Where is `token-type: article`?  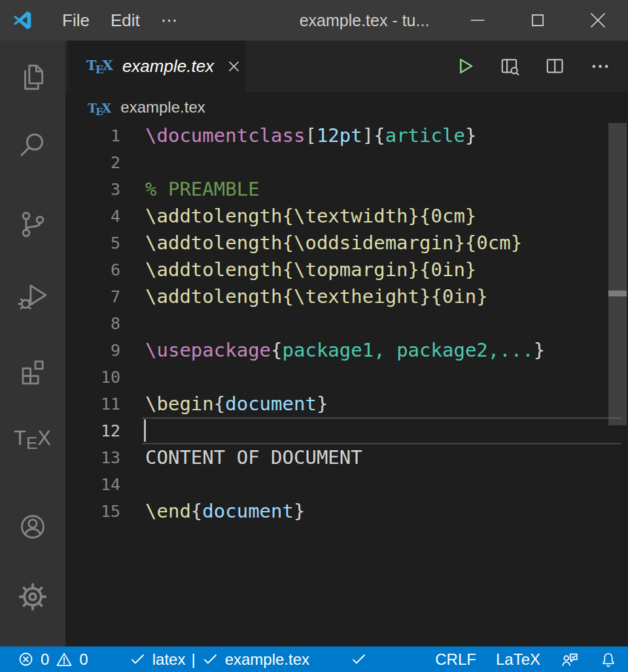 token-type: article is located at coordinates (425, 135).